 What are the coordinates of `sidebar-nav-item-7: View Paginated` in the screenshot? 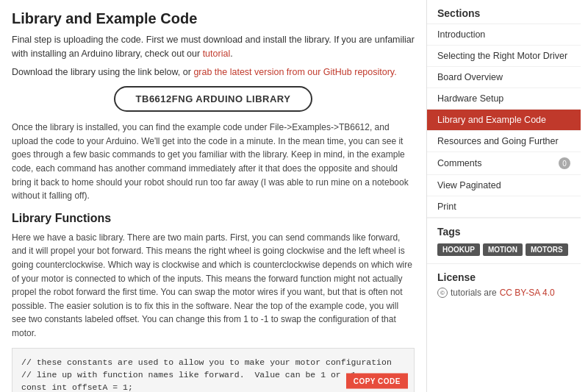 It's located at (504, 185).